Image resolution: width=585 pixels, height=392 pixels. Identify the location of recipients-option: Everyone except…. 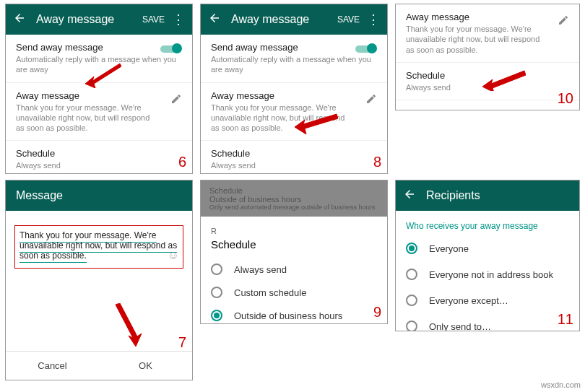
(488, 300).